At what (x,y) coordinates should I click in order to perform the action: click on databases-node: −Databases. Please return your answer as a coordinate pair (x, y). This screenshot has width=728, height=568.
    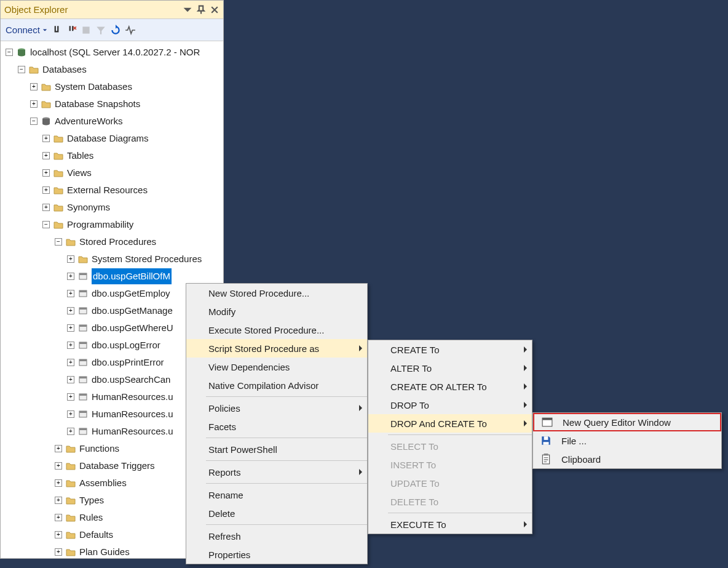
    Looking at the image, I should click on (112, 70).